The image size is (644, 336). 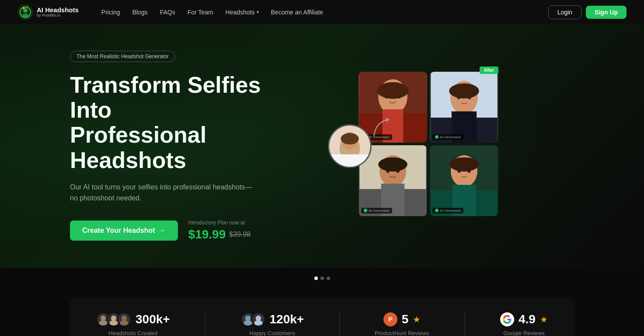 What do you see at coordinates (240, 234) in the screenshot?
I see `price-old: $39.98` at bounding box center [240, 234].